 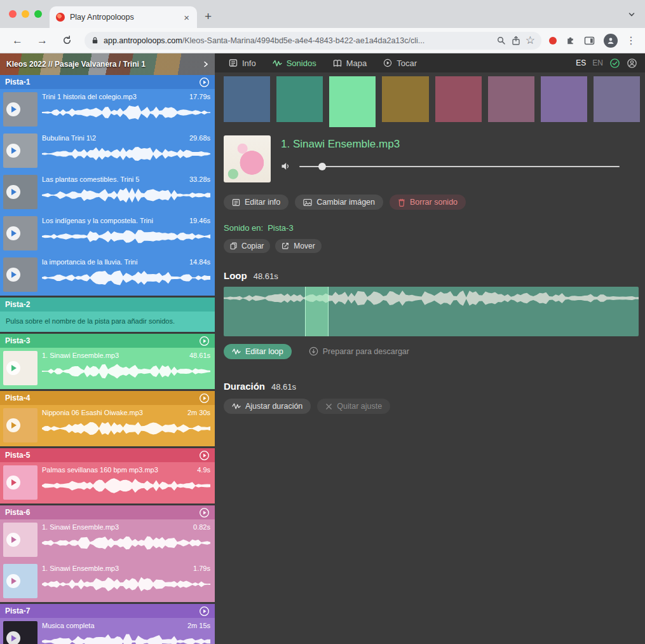 What do you see at coordinates (20, 368) in the screenshot?
I see `sound-thumbnail` at bounding box center [20, 368].